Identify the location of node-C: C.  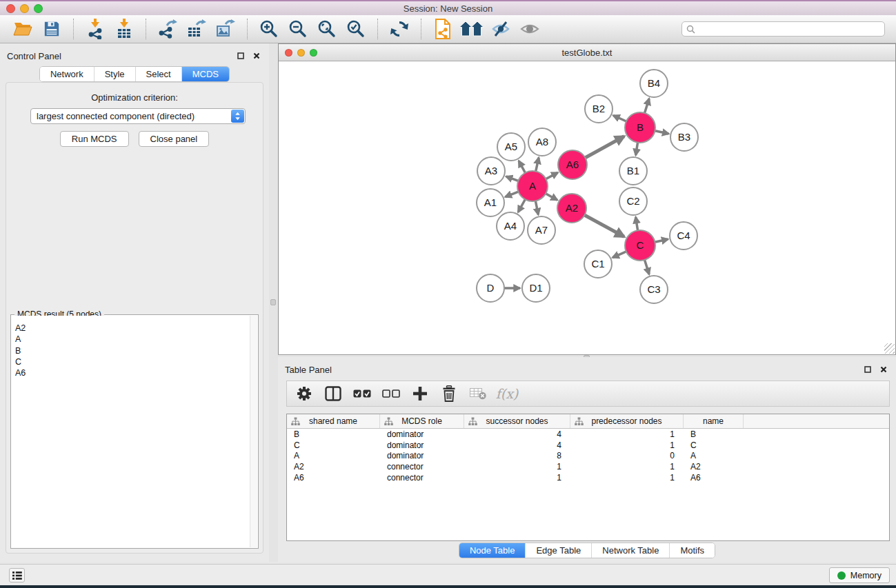
(640, 245).